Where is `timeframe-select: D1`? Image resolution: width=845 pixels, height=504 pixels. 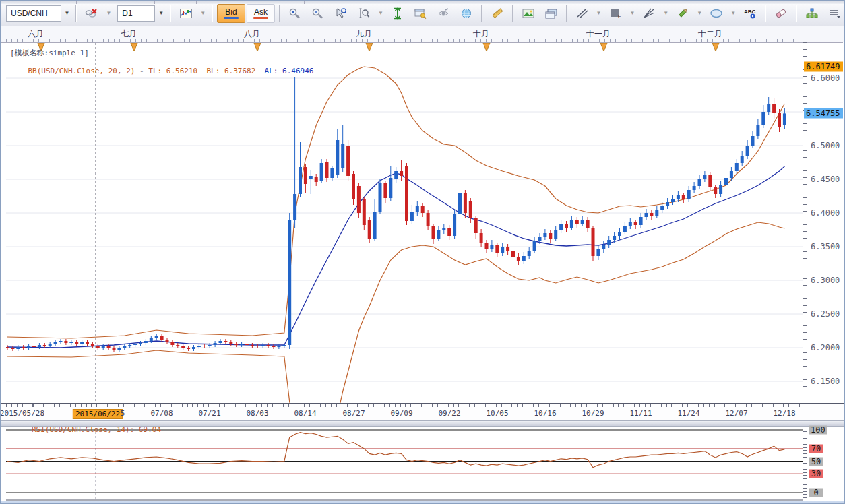
timeframe-select: D1 is located at coordinates (136, 13).